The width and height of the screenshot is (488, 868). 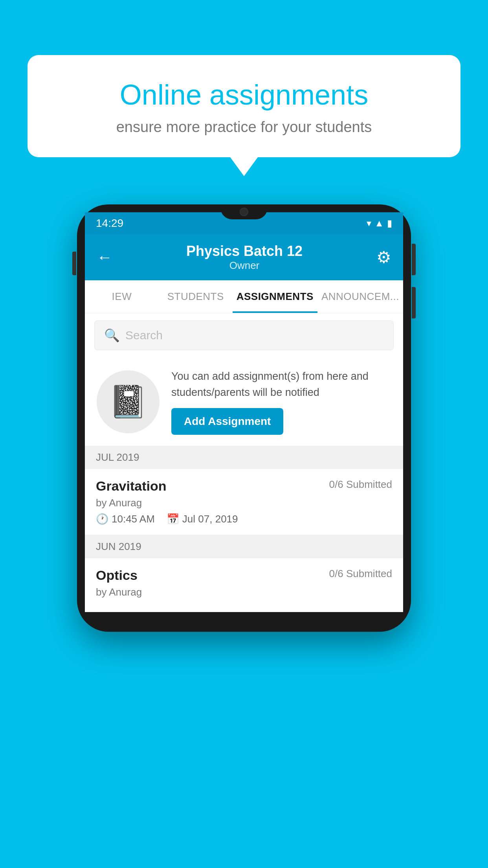 What do you see at coordinates (105, 257) in the screenshot?
I see `back-button: ←` at bounding box center [105, 257].